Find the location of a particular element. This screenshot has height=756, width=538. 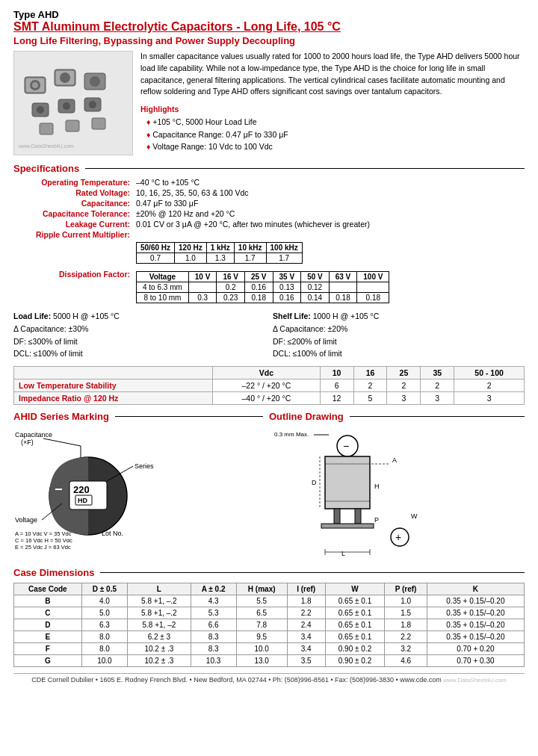

low-temp-col-header: 16 is located at coordinates (371, 374).